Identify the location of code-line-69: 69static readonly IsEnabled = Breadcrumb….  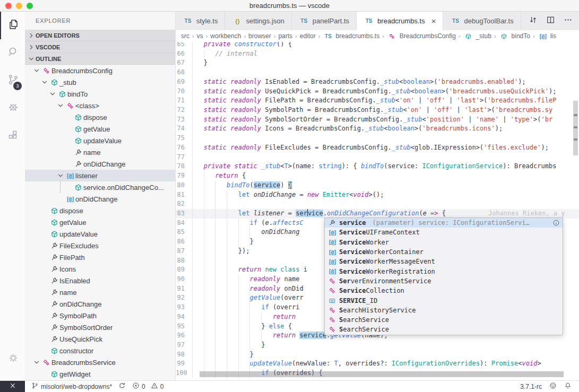
(377, 82).